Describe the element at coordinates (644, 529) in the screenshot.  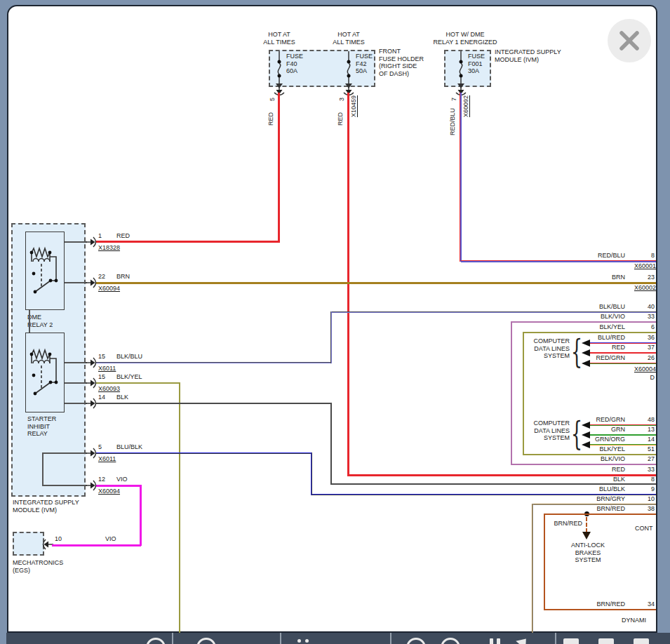
I see `cut-label-cont: CONT` at that location.